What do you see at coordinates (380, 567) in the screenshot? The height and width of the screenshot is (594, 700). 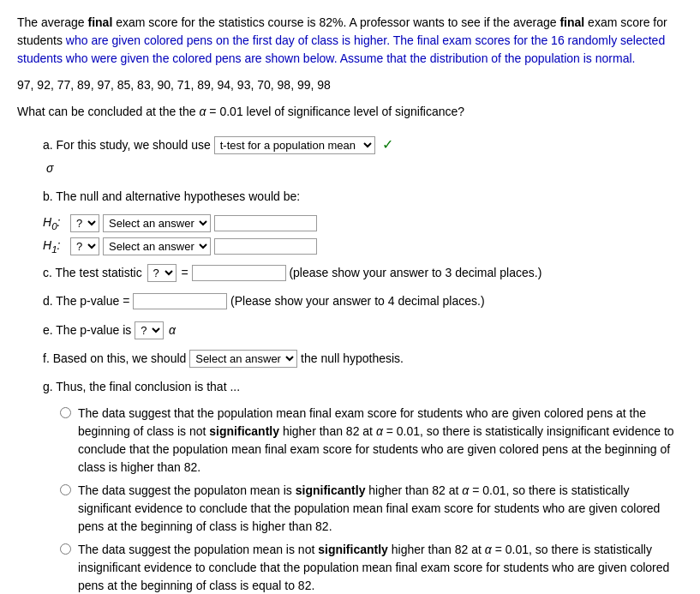 I see `radio-3-text: The data suggest the population mean is …` at bounding box center [380, 567].